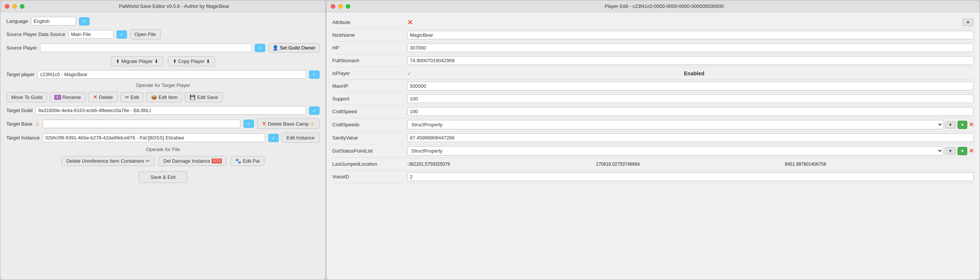  Describe the element at coordinates (264, 124) in the screenshot. I see `delete-base-camp-icon: ✕` at that location.